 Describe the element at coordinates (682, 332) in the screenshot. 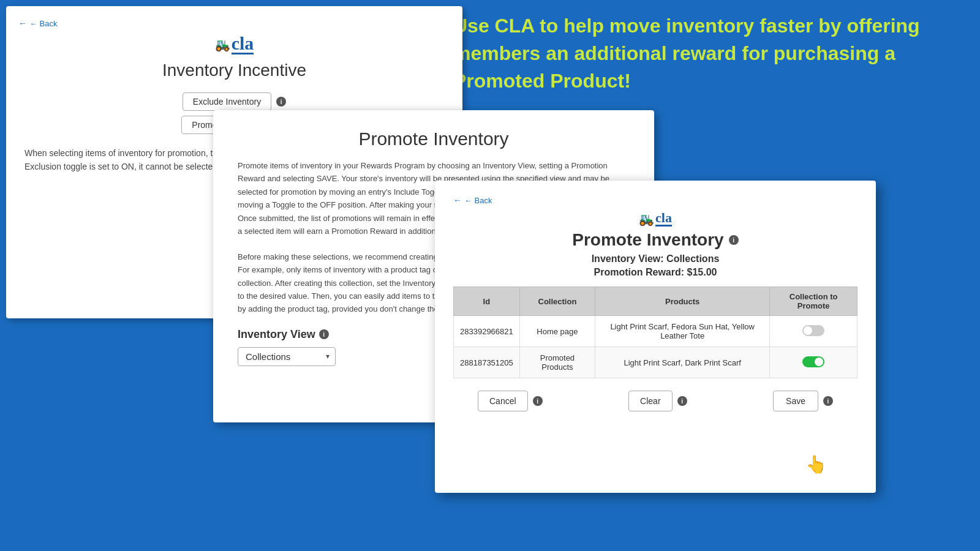

I see `cell-products-1: Light Print Scarf, Fedora Sun Hat, Yello…` at that location.